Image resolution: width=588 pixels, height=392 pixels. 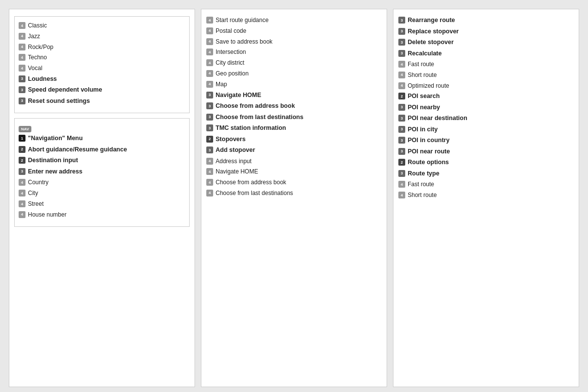 What do you see at coordinates (232, 74) in the screenshot?
I see `item-label: Geo position` at bounding box center [232, 74].